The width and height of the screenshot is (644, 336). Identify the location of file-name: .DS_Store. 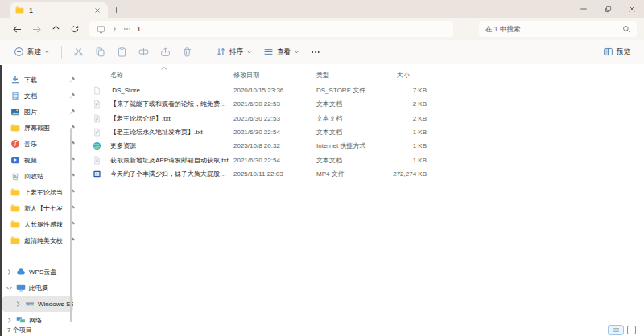
(172, 90).